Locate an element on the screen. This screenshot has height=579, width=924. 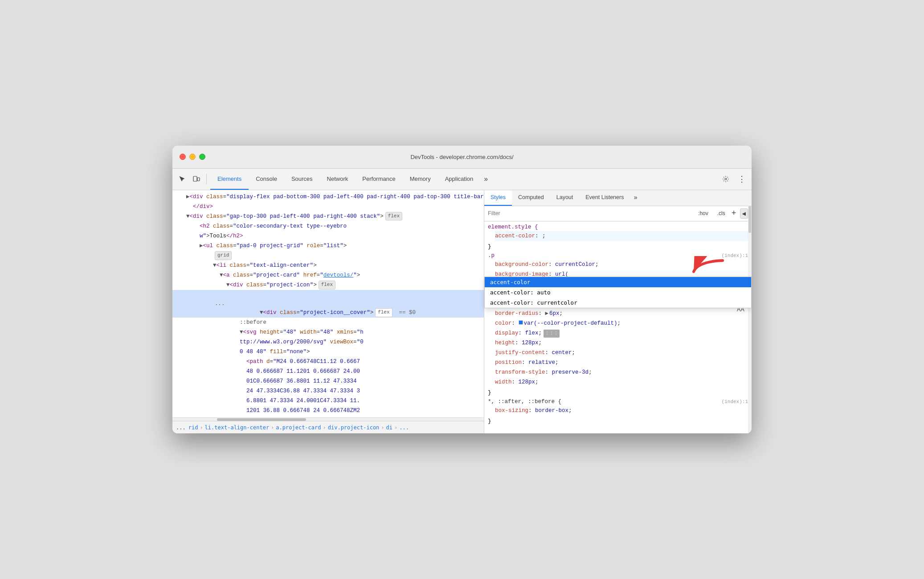
css-prop-line: display : flex ; ⋮⋮⋮ is located at coordinates (621, 333).